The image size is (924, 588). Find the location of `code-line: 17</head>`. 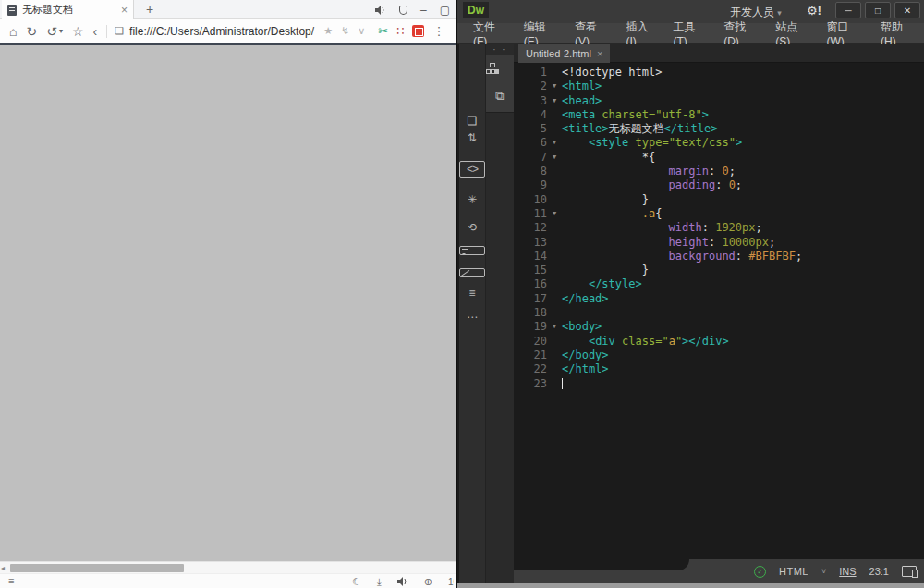

code-line: 17</head> is located at coordinates (719, 300).